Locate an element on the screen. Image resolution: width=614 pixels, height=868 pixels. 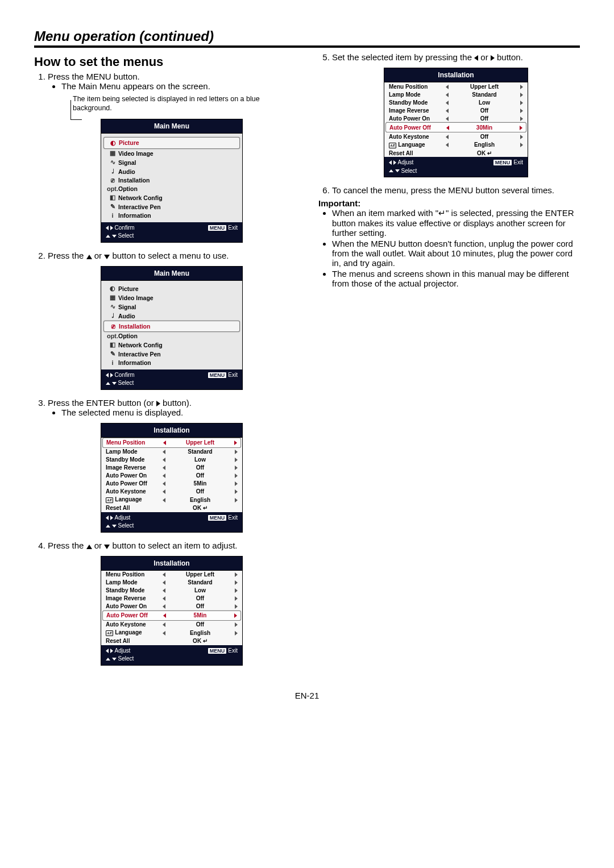
step-1: Press the MENU button. The Main Menu app… is located at coordinates (172, 157).